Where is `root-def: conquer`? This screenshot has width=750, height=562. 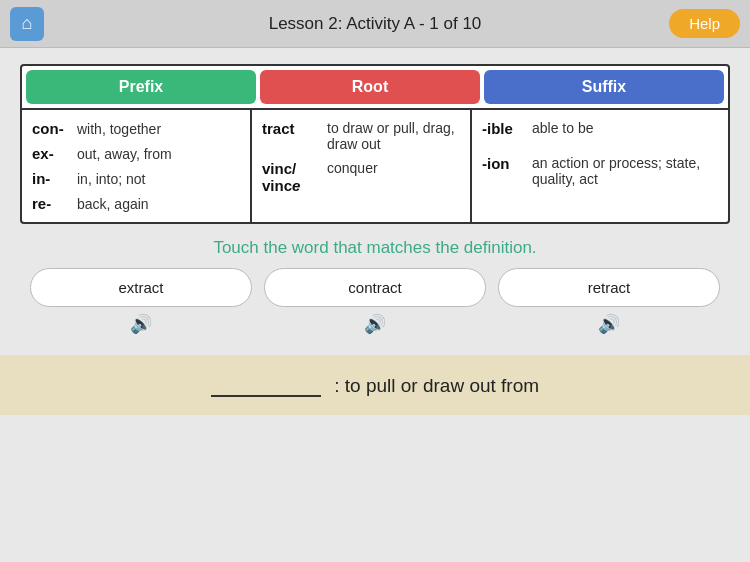
root-def: conquer is located at coordinates (352, 168).